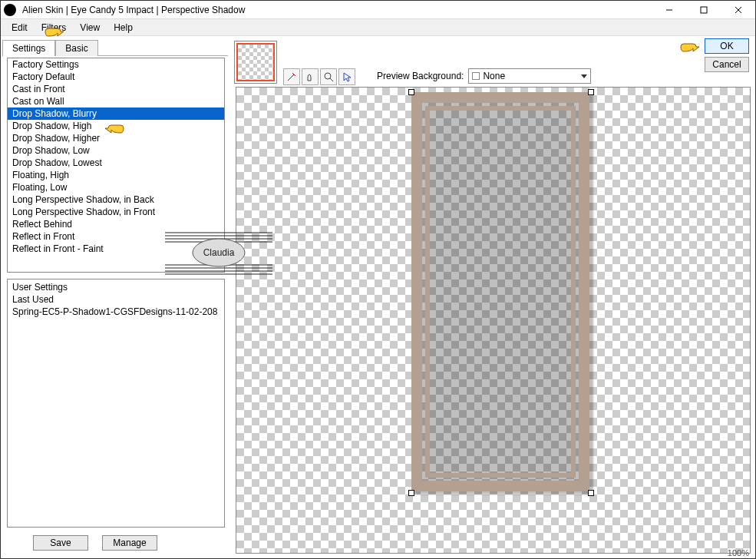  I want to click on user-settings-list: User Settings Last UsedSpring-EC5-P-Shad…, so click(116, 403).